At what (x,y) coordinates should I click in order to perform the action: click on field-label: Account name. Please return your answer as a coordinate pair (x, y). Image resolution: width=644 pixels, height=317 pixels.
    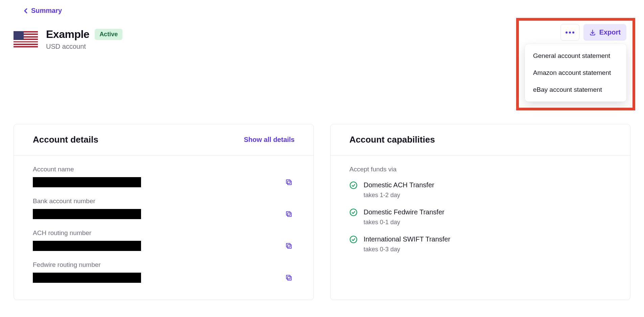
    Looking at the image, I should click on (164, 169).